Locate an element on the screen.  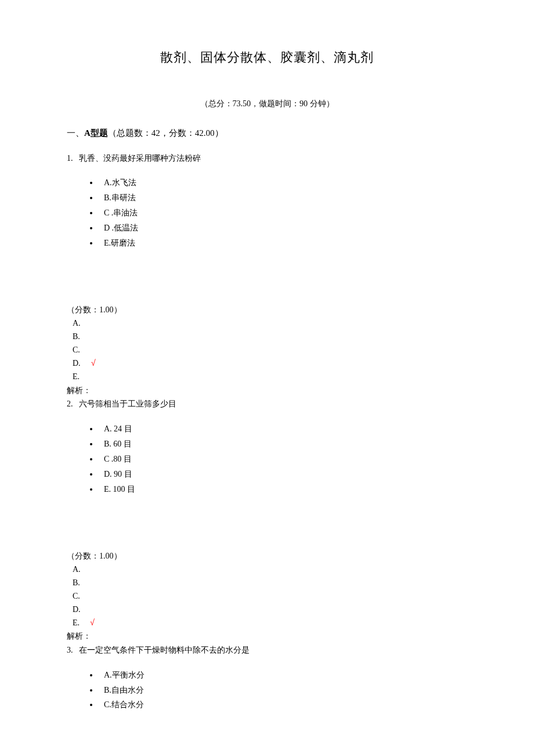
option-row: A. 24 目 is located at coordinates (279, 429).